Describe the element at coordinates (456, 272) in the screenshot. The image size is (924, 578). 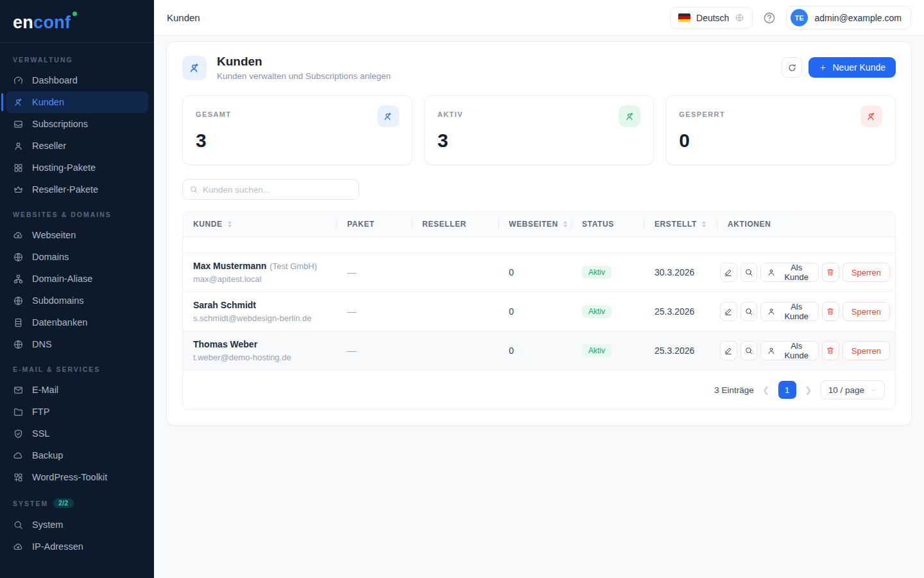
I see `reseller-cell` at that location.